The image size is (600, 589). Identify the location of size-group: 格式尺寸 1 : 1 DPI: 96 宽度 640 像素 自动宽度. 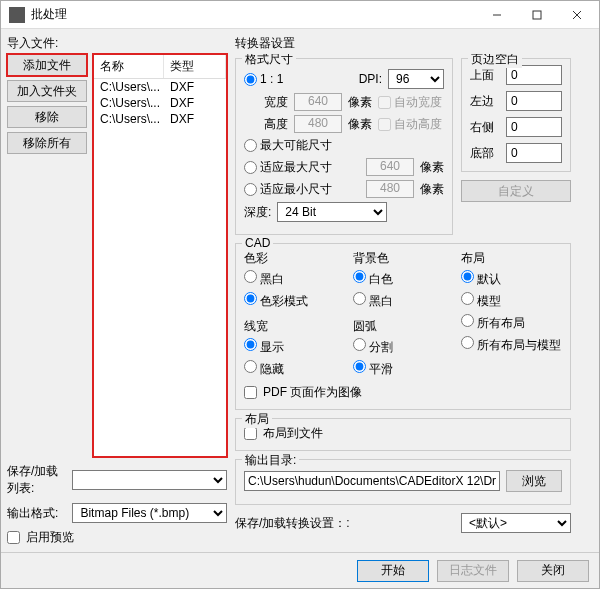
(344, 146).